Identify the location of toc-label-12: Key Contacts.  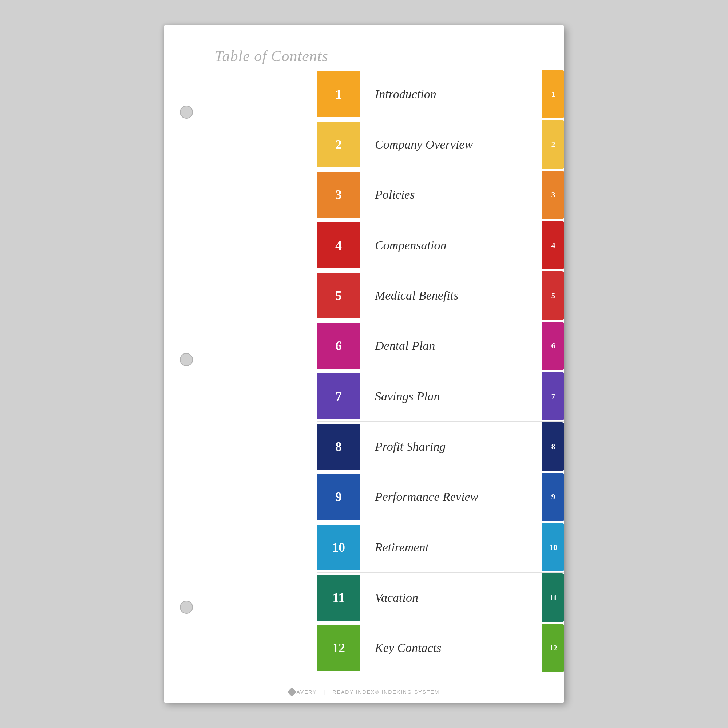
(451, 648).